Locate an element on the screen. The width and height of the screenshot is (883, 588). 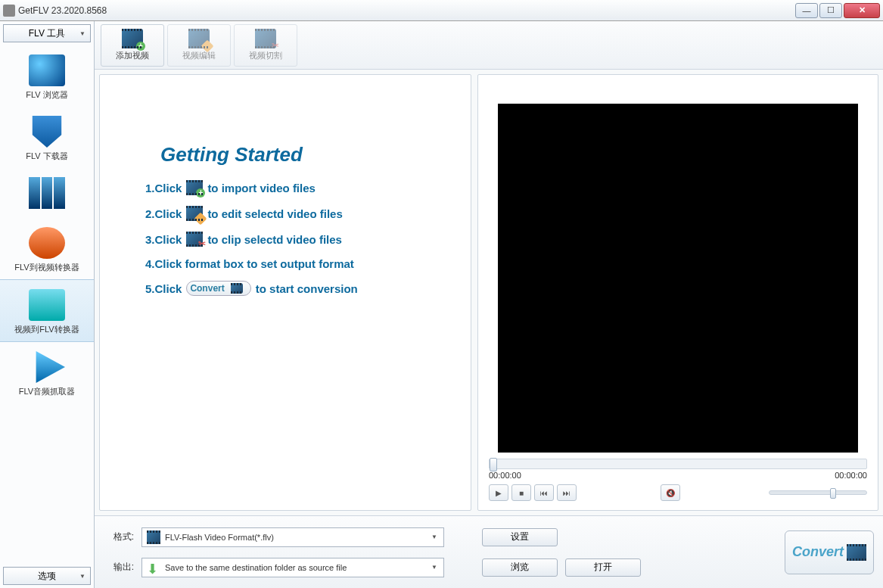
step-text: to import video files is located at coordinates (262, 188).